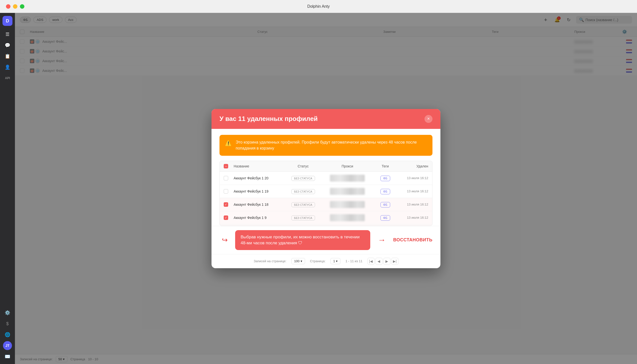  Describe the element at coordinates (395, 261) in the screenshot. I see `last-page-button: ▶|` at that location.